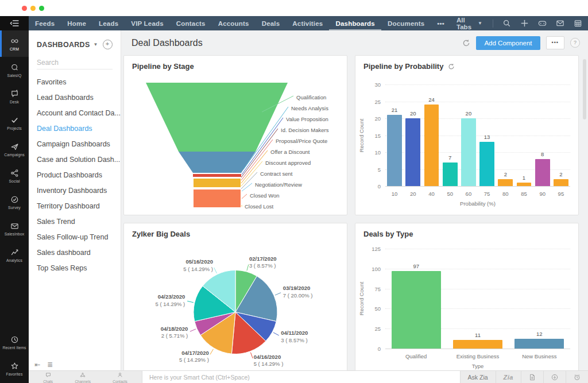 This screenshot has width=588, height=383. What do you see at coordinates (416, 310) in the screenshot?
I see `bar-qualified` at bounding box center [416, 310].